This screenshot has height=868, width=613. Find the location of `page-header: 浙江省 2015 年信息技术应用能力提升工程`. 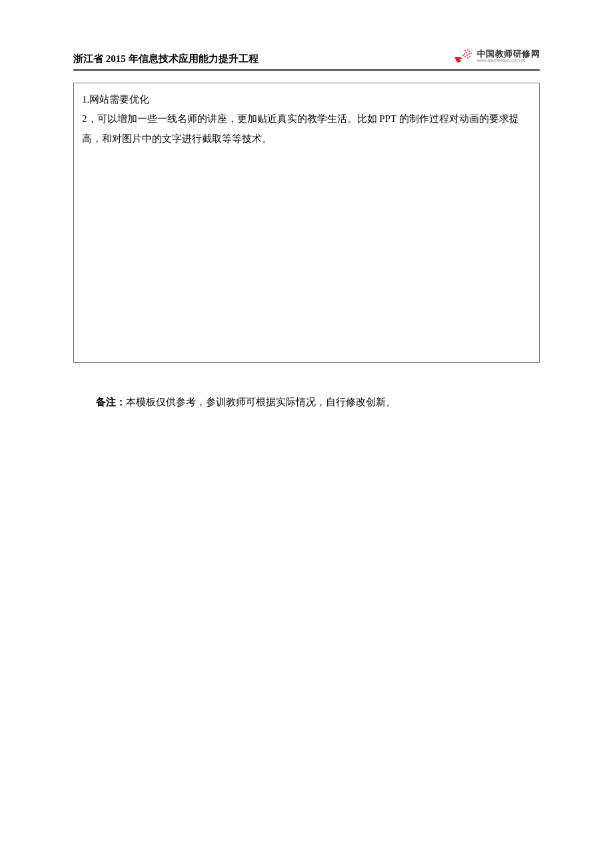

page-header: 浙江省 2015 年信息技术应用能力提升工程 is located at coordinates (306, 59).